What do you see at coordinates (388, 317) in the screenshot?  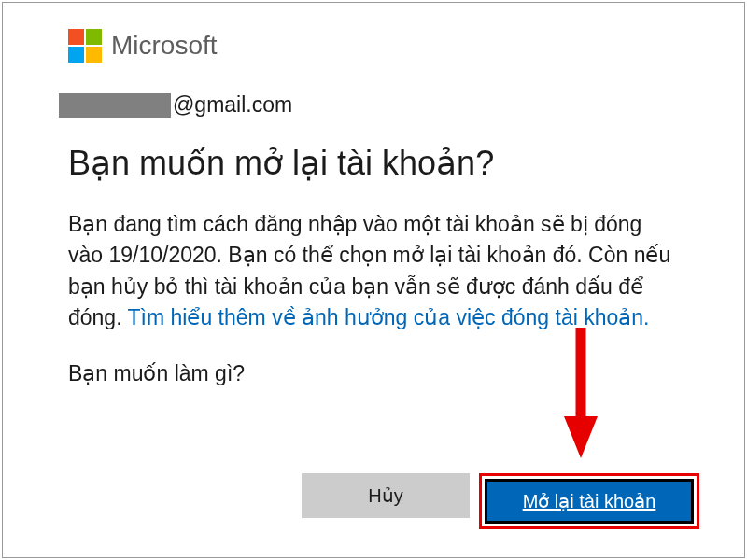 I see `learn-more-link: Tìm hiểu thêm về ảnh hưởng của việc đóng…` at bounding box center [388, 317].